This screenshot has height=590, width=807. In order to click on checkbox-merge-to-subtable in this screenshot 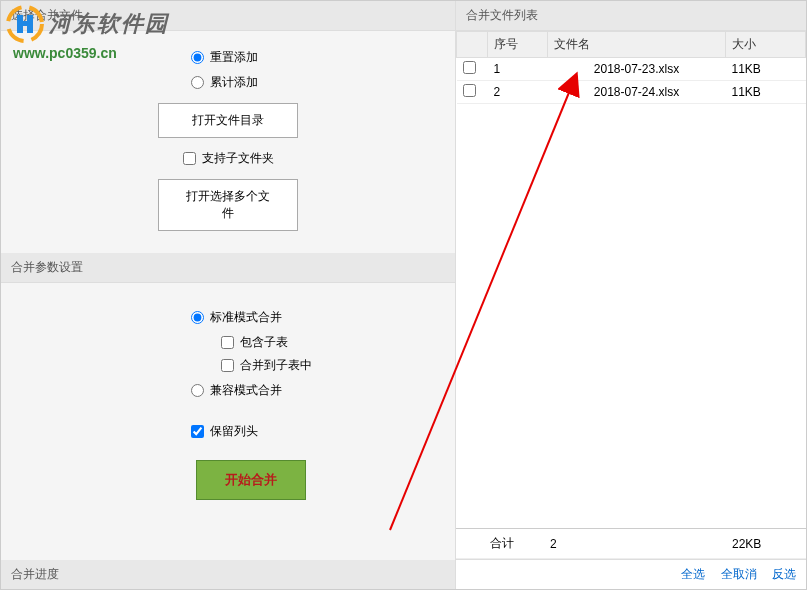, I will do `click(228, 366)`.